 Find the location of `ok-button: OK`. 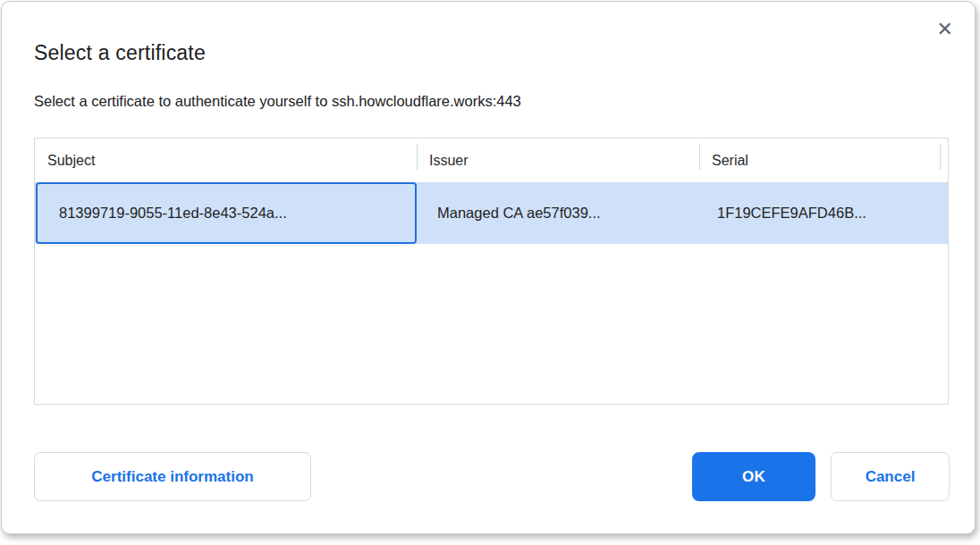

ok-button: OK is located at coordinates (754, 477).